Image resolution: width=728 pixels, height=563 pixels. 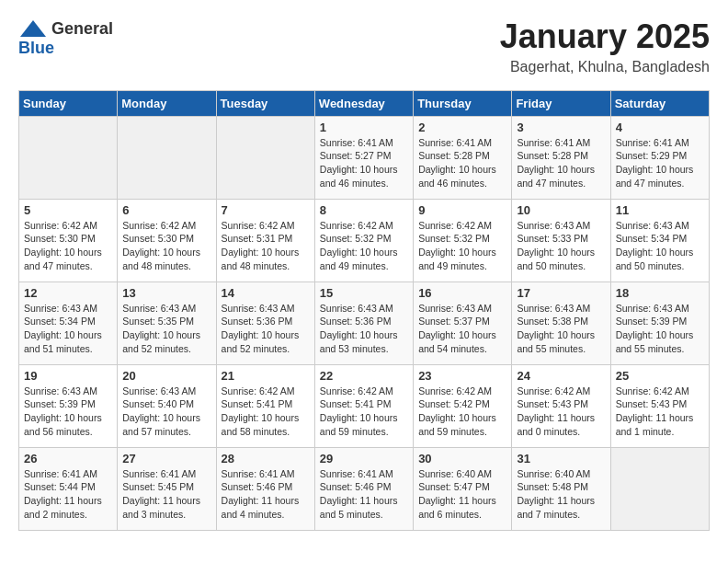 I want to click on day-info: Sunrise: 6:43 AM Sunset: 5:33 PM Dayligh…, so click(x=561, y=247).